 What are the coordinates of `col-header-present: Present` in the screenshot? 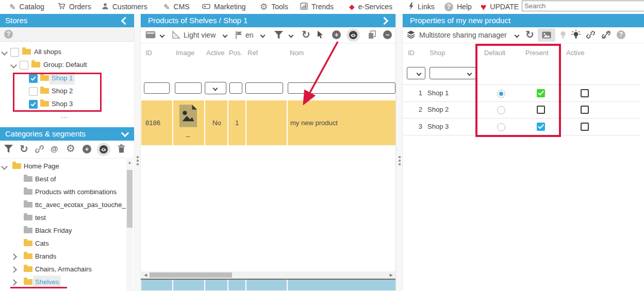 It's located at (537, 53).